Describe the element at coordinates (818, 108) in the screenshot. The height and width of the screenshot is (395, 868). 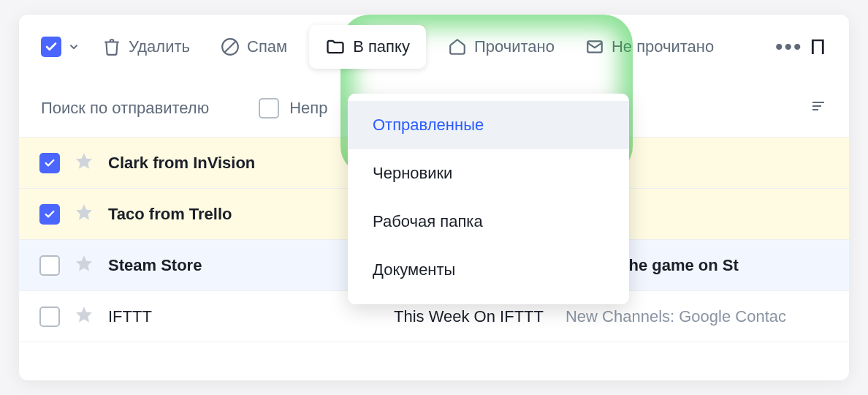
I see `sort-icon` at that location.